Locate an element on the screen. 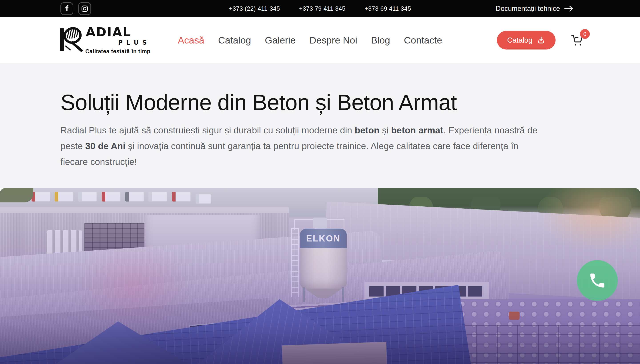 This screenshot has width=640, height=364. header: ADIAL PLUS Calitatea testată în timp Aca… is located at coordinates (320, 40).